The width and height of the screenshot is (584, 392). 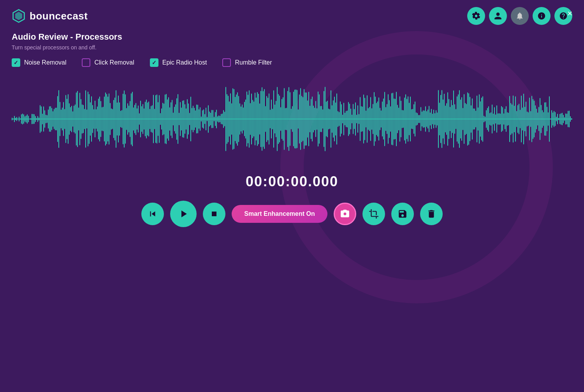 What do you see at coordinates (520, 16) in the screenshot?
I see `notifications-icon-button` at bounding box center [520, 16].